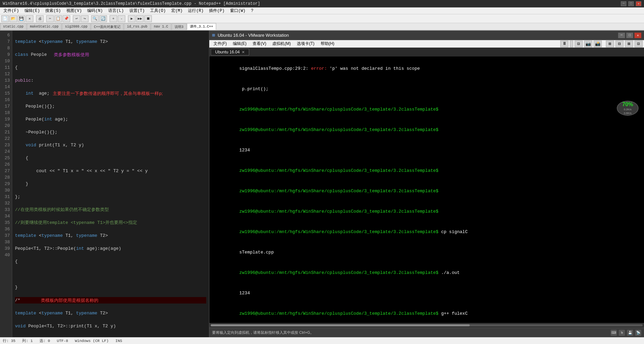 The width and height of the screenshot is (644, 344). I want to click on tb-close: ✕, so click(30, 19).